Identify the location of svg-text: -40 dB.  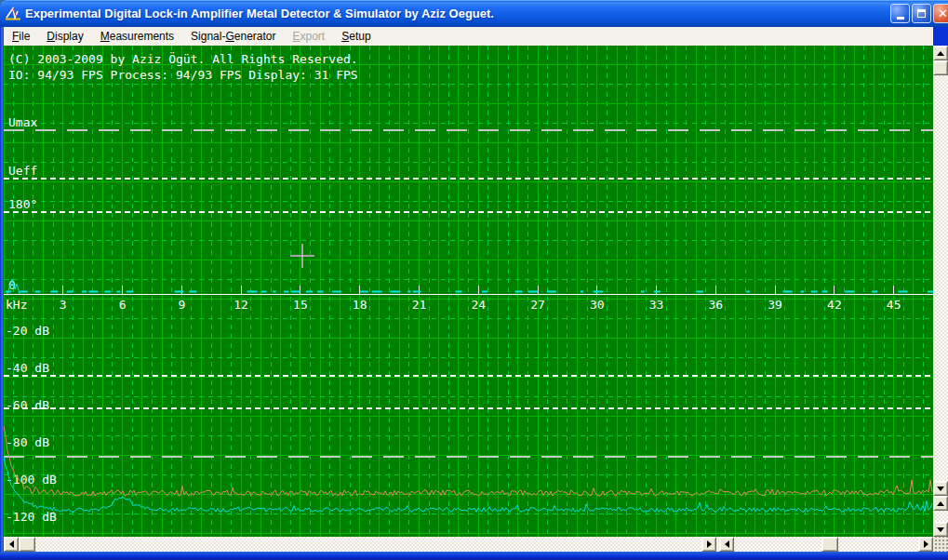
(28, 368).